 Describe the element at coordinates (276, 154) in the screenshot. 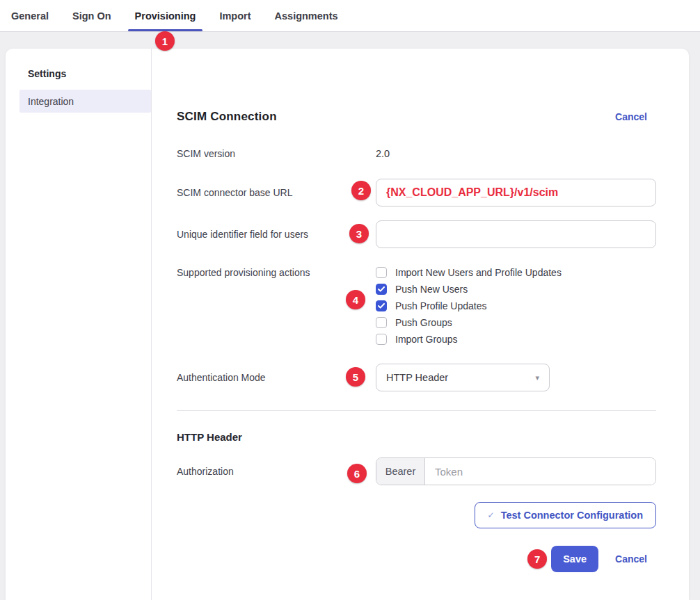

I see `scim-version-label: SCIM version` at that location.